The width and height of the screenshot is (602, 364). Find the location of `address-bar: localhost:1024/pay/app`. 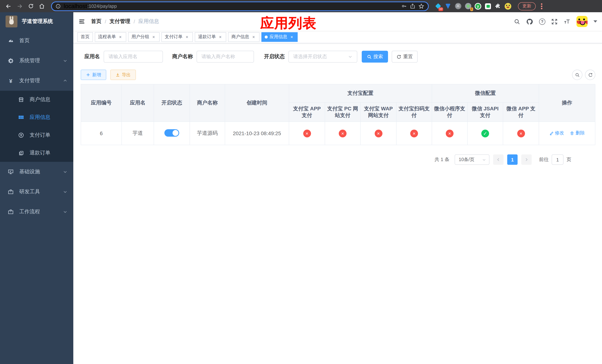

address-bar: localhost:1024/pay/app is located at coordinates (240, 6).